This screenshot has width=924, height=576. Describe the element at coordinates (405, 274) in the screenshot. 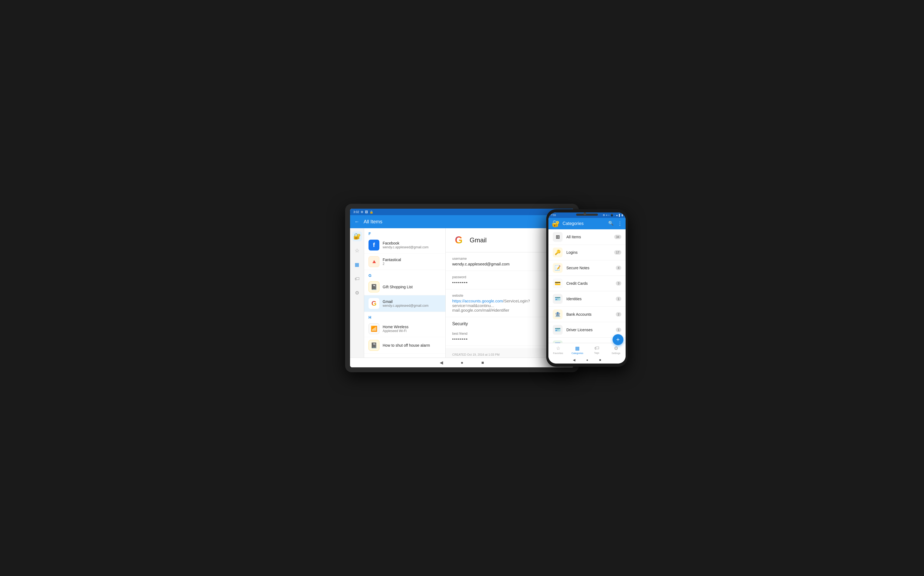

I see `section-header-g: G` at that location.